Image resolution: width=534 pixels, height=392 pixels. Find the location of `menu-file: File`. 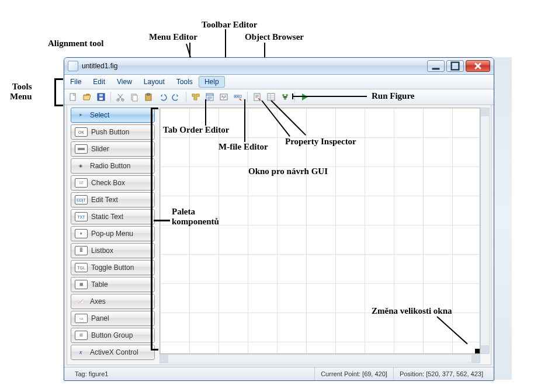

menu-file: File is located at coordinates (76, 82).